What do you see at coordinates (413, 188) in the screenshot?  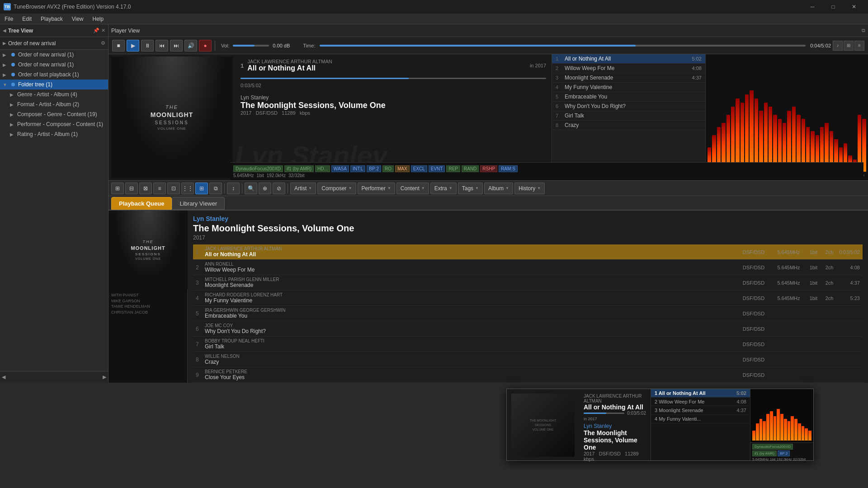 I see `tb-content-dd: Content ▼` at bounding box center [413, 188].